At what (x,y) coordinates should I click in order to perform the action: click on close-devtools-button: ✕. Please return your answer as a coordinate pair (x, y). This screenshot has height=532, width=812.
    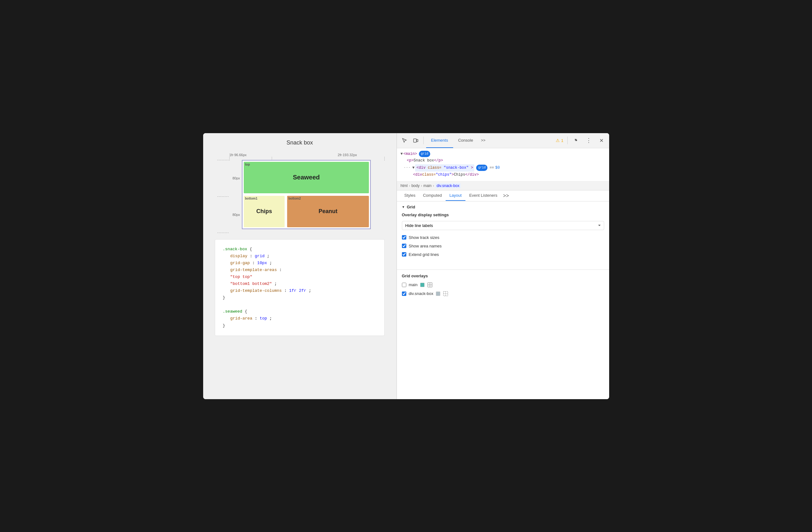
    Looking at the image, I should click on (602, 140).